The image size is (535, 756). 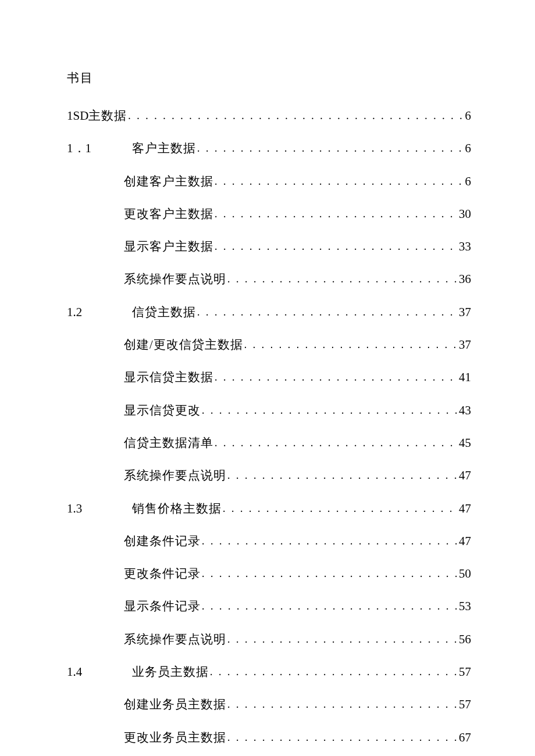 What do you see at coordinates (162, 607) in the screenshot?
I see `toc-entry-text: 显示条件记录` at bounding box center [162, 607].